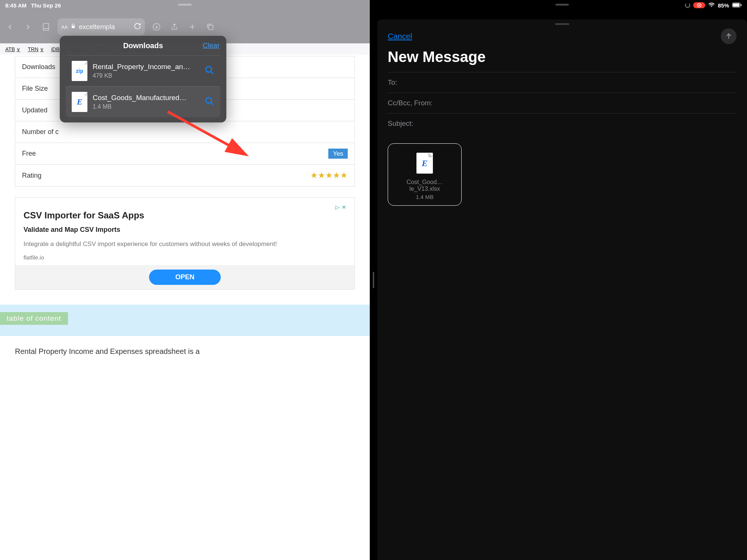 This screenshot has width=747, height=560. I want to click on row-label: File Size, so click(35, 89).